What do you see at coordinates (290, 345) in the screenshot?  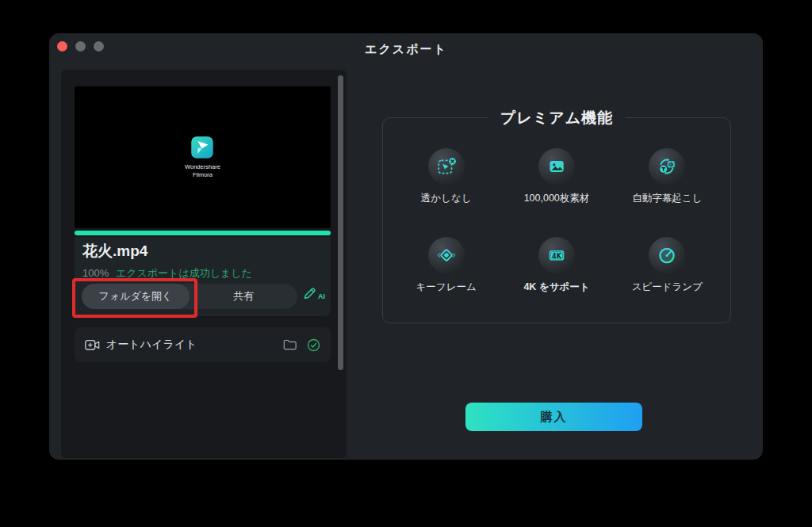 I see `folder-icon` at bounding box center [290, 345].